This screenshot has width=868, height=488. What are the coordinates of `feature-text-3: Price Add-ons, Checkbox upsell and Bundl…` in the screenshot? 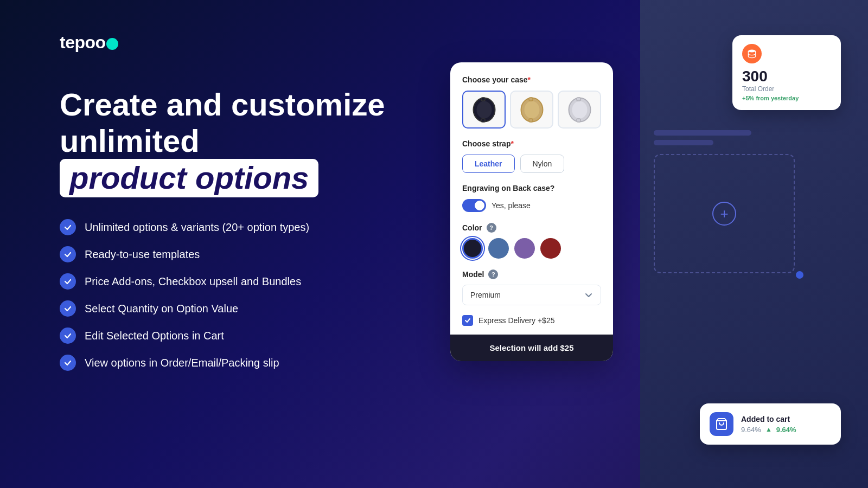 It's located at (193, 282).